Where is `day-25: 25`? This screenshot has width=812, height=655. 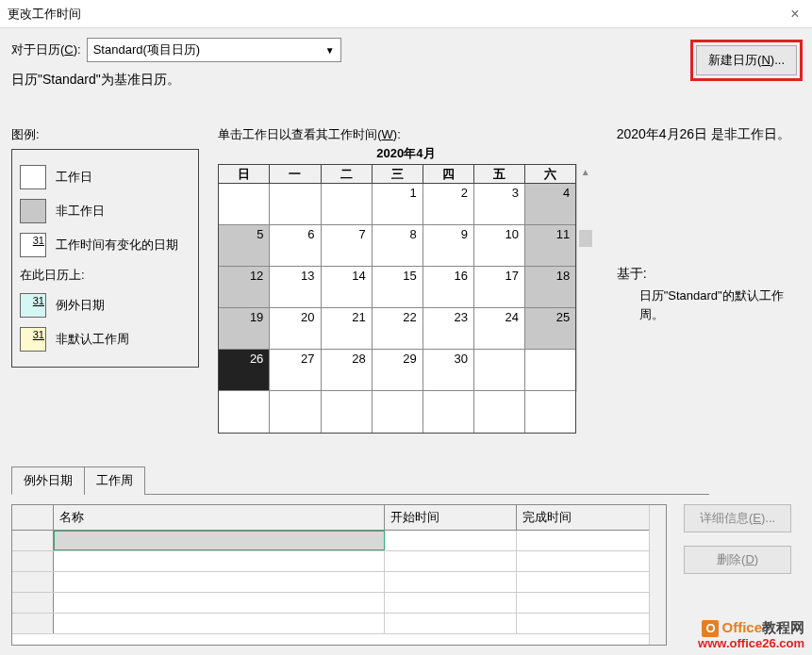
day-25: 25 is located at coordinates (551, 329).